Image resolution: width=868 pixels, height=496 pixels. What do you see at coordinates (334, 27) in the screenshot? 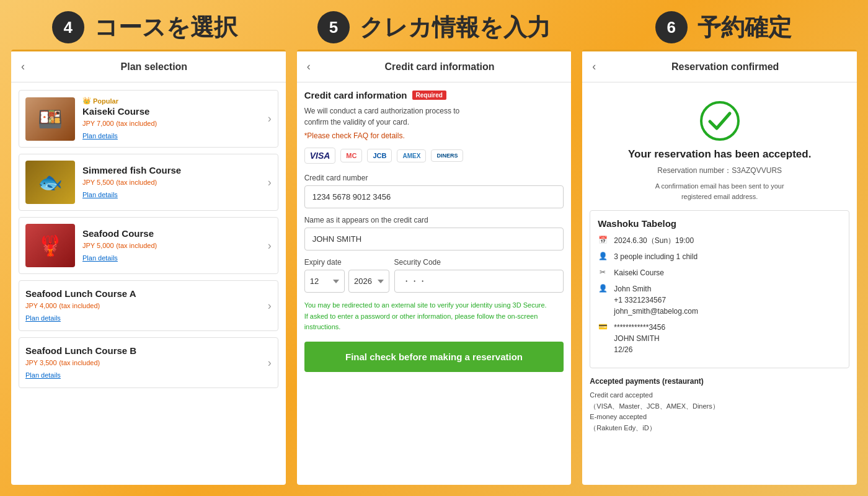
I see `step5-circle: 5` at bounding box center [334, 27].